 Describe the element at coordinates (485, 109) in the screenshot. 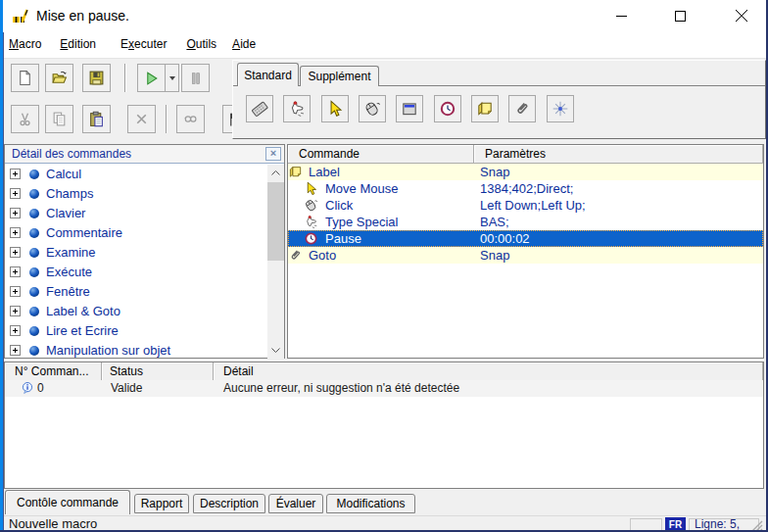

I see `label-note-icon` at that location.